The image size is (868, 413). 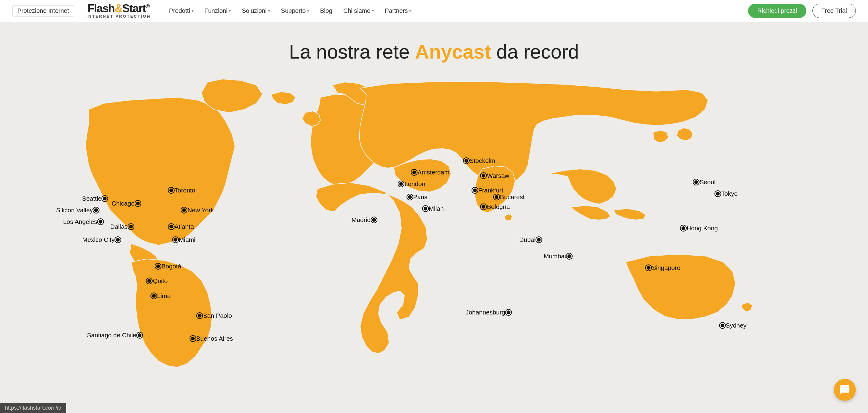 What do you see at coordinates (256, 11) in the screenshot?
I see `nav-soluzioni: Soluzioni ▾` at bounding box center [256, 11].